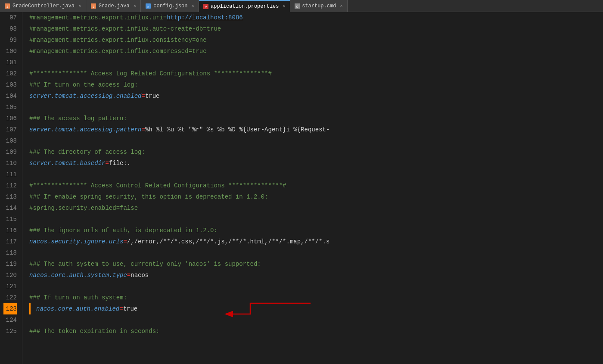 The image size is (603, 364). What do you see at coordinates (78, 309) in the screenshot?
I see `property-key: nacos.core.auth.enabled` at bounding box center [78, 309].